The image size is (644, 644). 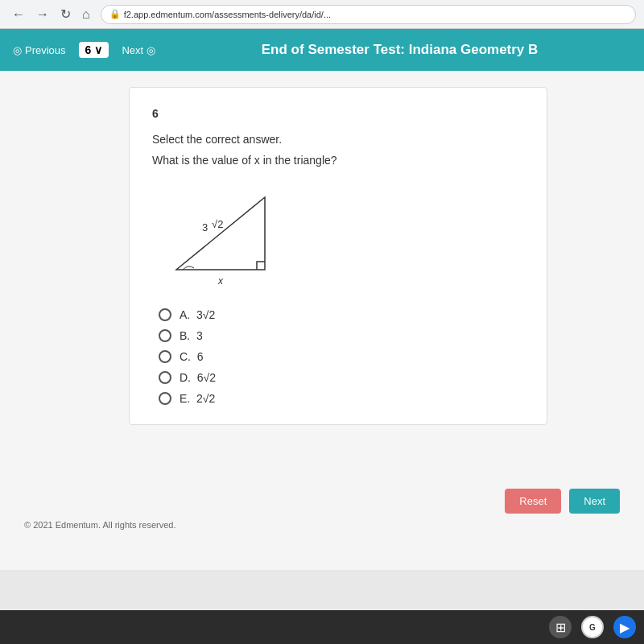 I want to click on next-icon: ◎, so click(x=151, y=50).